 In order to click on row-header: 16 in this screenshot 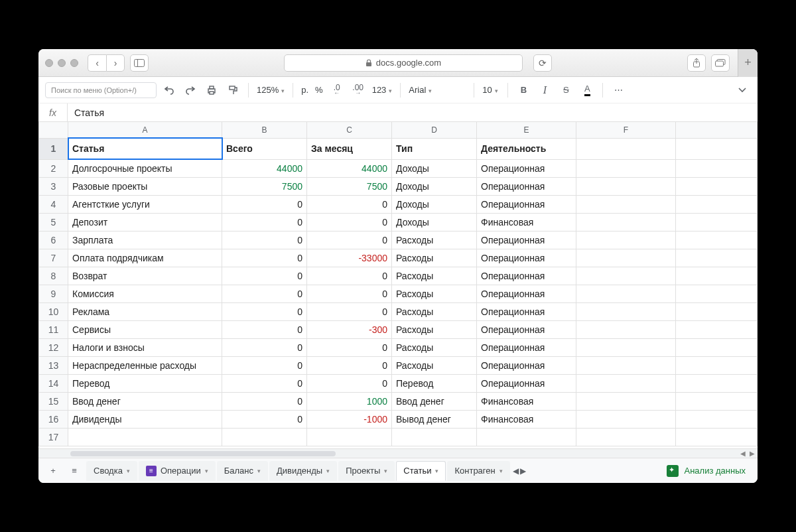, I will do `click(54, 419)`.